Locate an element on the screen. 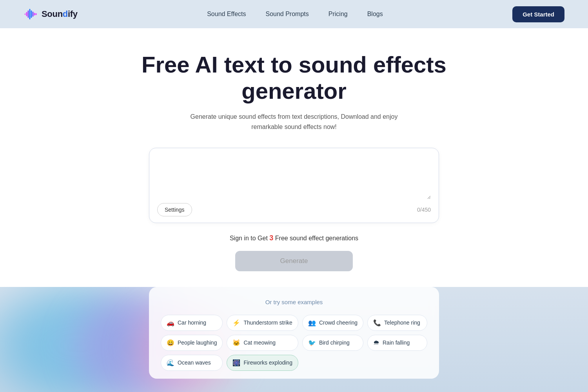 Image resolution: width=588 pixels, height=392 pixels. logo-text: Soundify is located at coordinates (60, 14).